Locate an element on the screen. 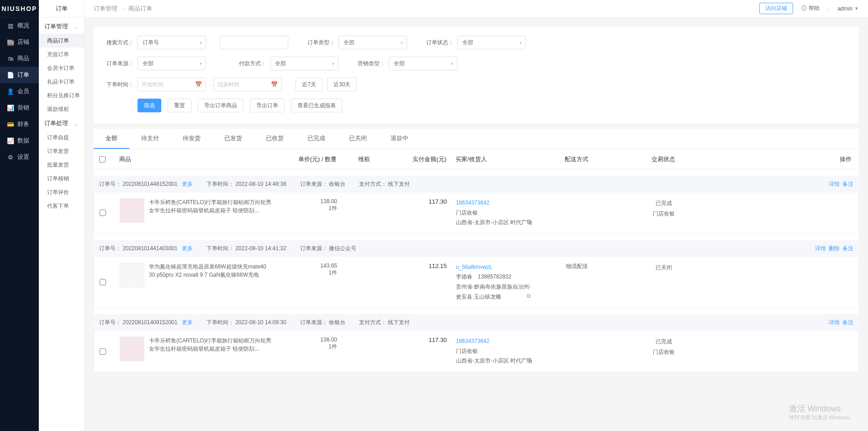 This screenshot has width=868, height=431. submenu-item-充值订单: 充值订单 is located at coordinates (61, 54).